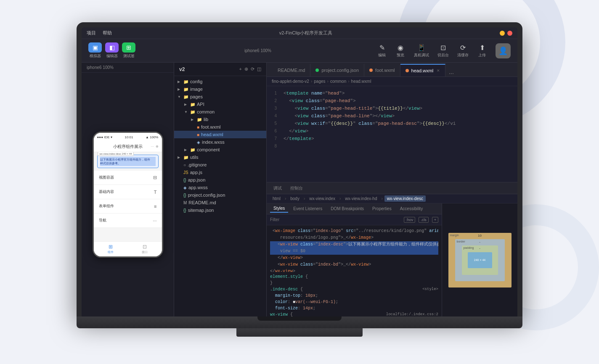  What do you see at coordinates (347, 208) in the screenshot?
I see `dom-breakpoints-tab: DOM Breakpoints` at bounding box center [347, 208].